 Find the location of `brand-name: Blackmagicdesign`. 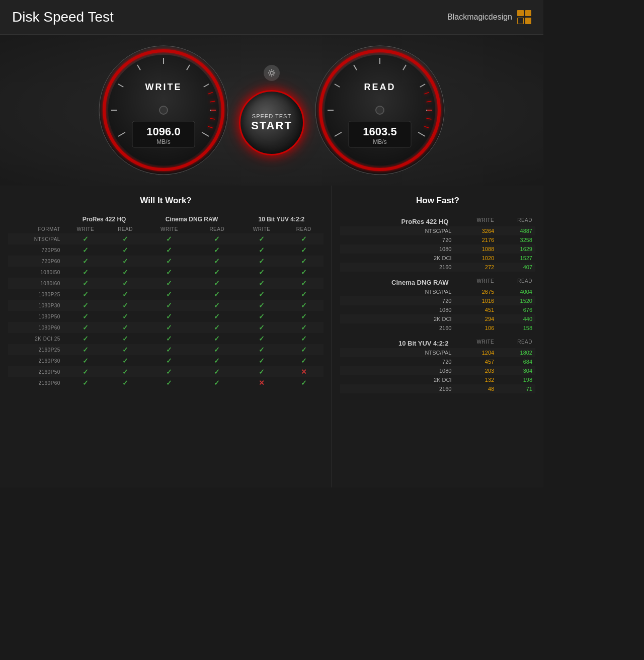

brand-name: Blackmagicdesign is located at coordinates (480, 17).